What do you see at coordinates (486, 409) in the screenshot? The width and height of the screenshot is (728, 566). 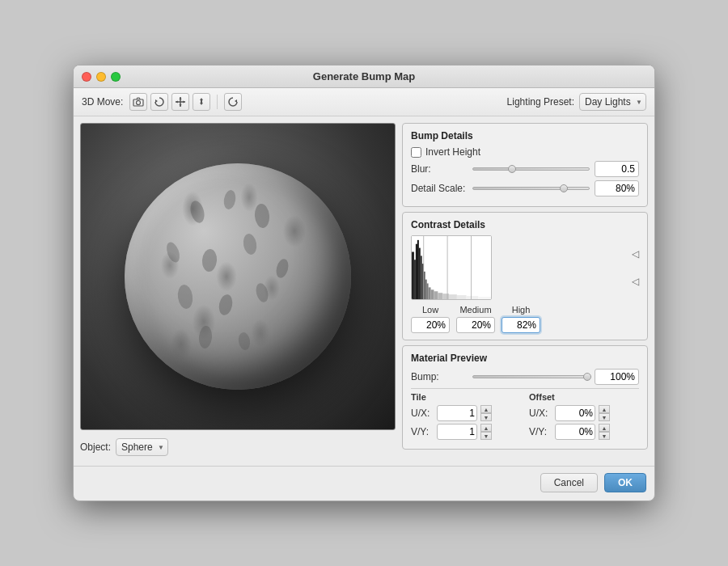 I see `ux-stepper-up: ▲` at bounding box center [486, 409].